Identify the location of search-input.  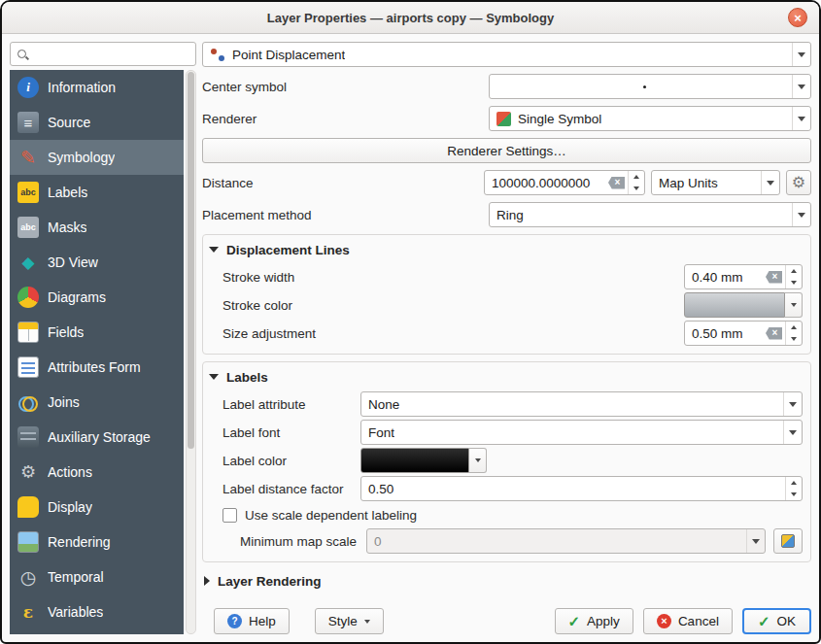
(110, 54).